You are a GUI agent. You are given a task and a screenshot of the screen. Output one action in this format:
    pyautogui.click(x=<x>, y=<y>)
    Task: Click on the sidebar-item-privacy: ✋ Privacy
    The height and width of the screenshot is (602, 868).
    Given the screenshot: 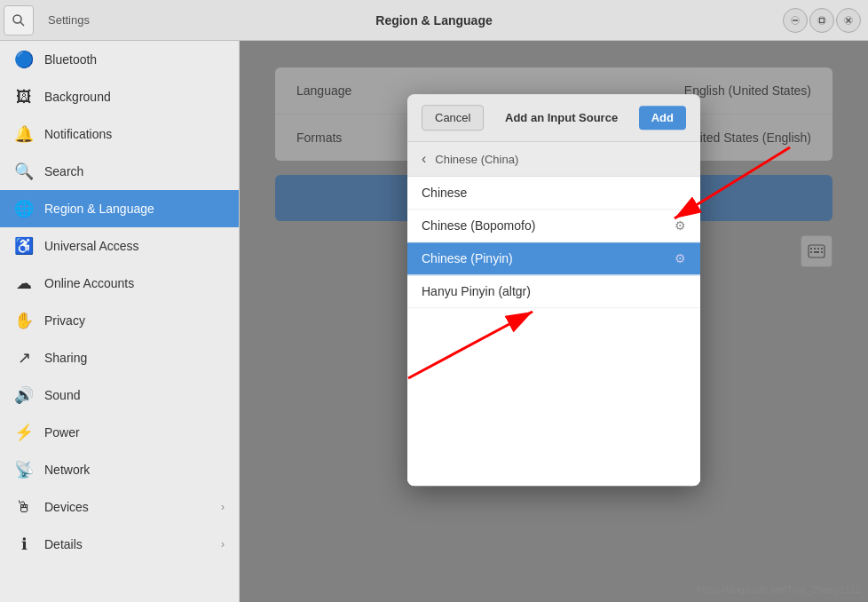 What is the action you would take?
    pyautogui.click(x=119, y=321)
    